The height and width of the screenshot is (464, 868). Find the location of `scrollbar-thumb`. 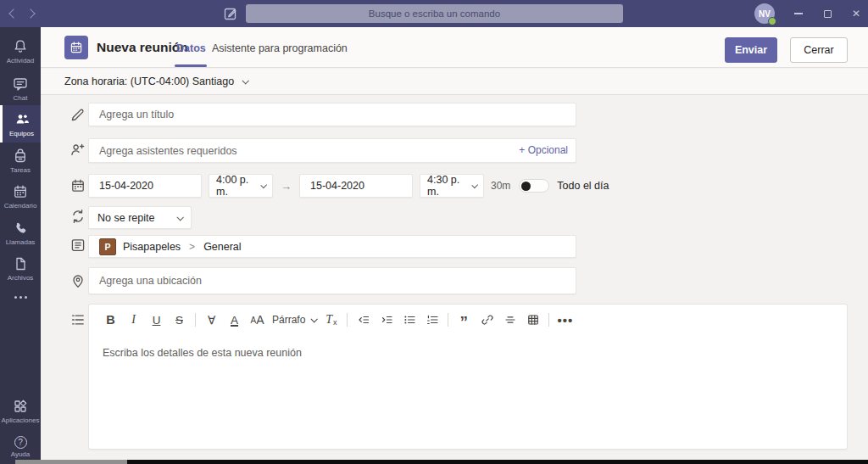

scrollbar-thumb is located at coordinates (71, 461).